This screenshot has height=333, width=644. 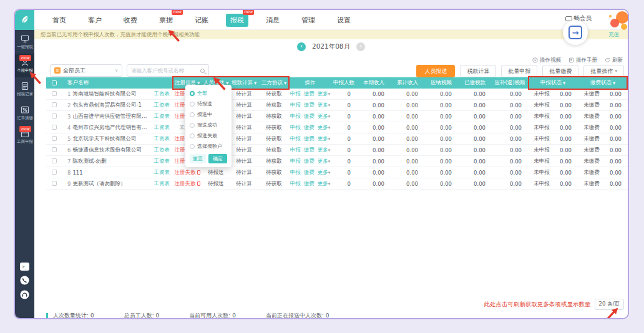 What do you see at coordinates (218, 158) in the screenshot?
I see `filter-confirm-button: 确定` at bounding box center [218, 158].